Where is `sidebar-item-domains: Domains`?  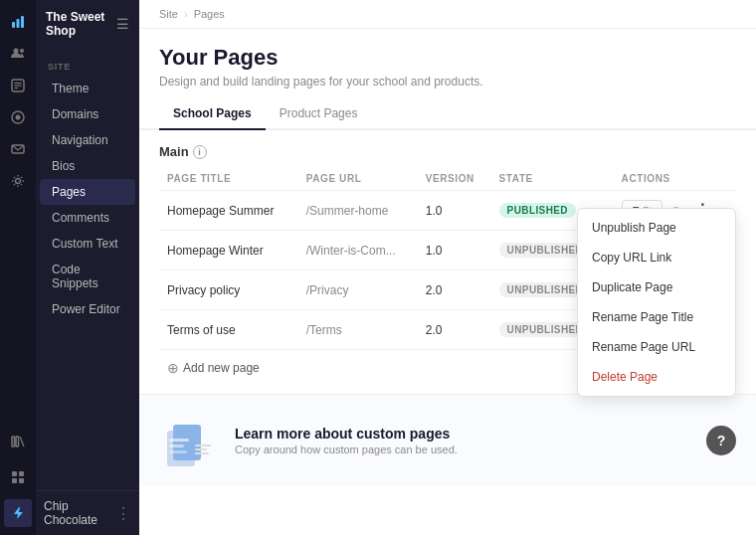 sidebar-item-domains: Domains is located at coordinates (88, 114).